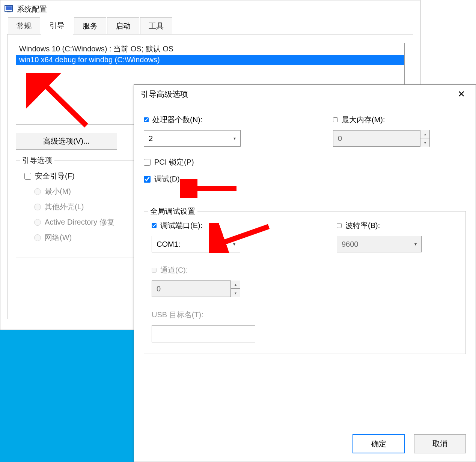 This screenshot has width=476, height=462. I want to click on radio-network: 网络(W), so click(88, 238).